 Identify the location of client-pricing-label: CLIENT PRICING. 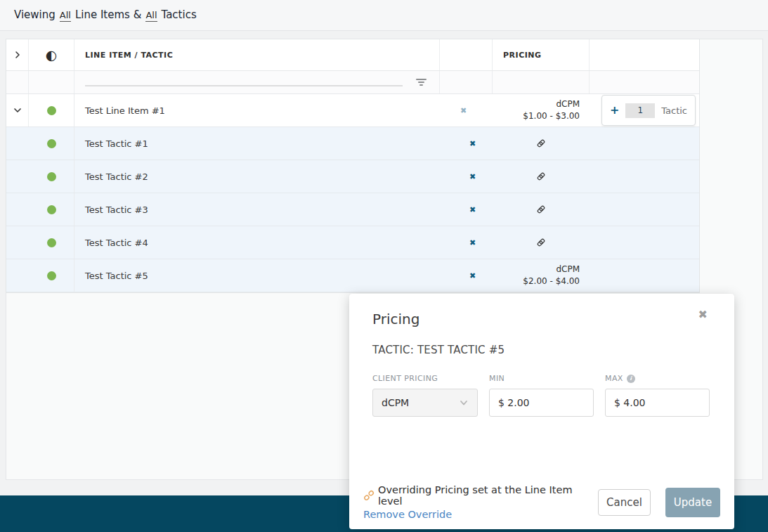
(425, 378).